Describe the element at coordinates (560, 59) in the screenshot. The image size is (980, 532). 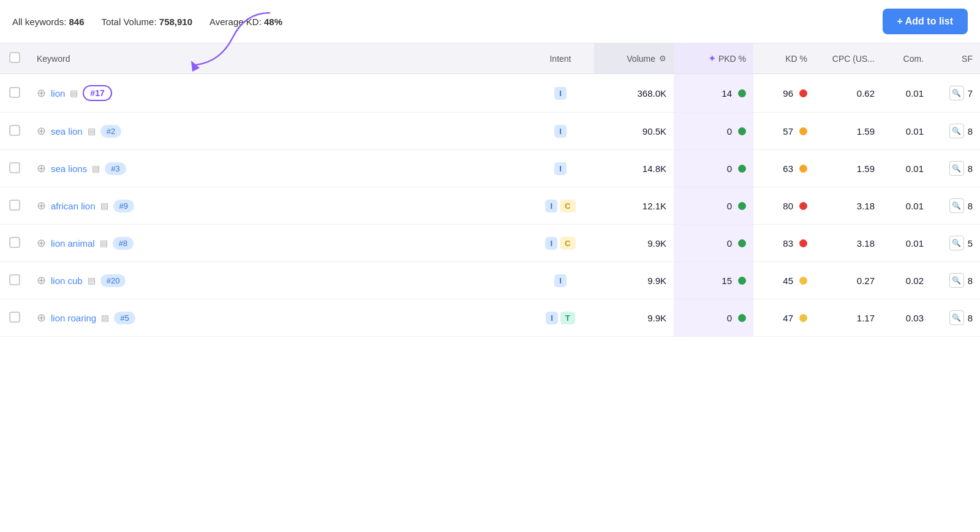
I see `header-intent: Intent` at that location.